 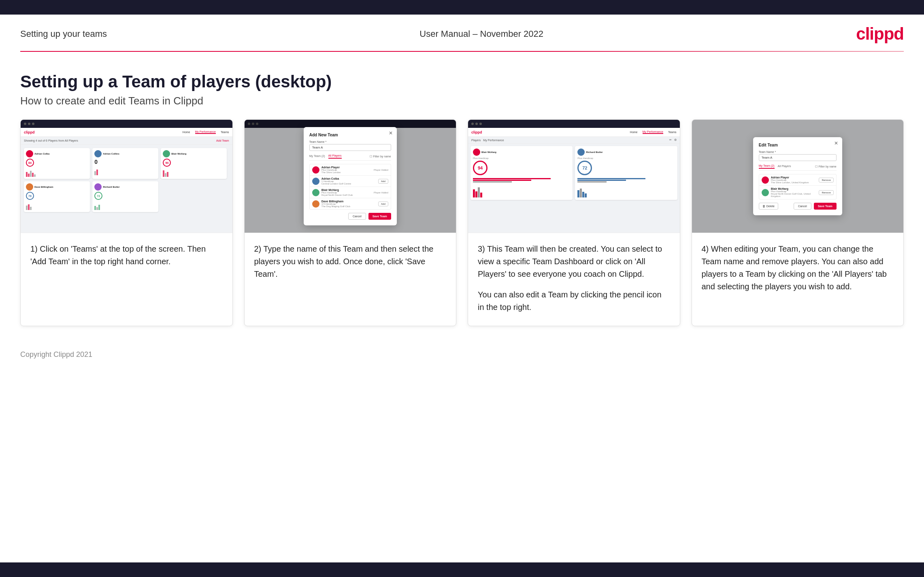 I want to click on edit-dialog-close: ✕, so click(x=836, y=143).